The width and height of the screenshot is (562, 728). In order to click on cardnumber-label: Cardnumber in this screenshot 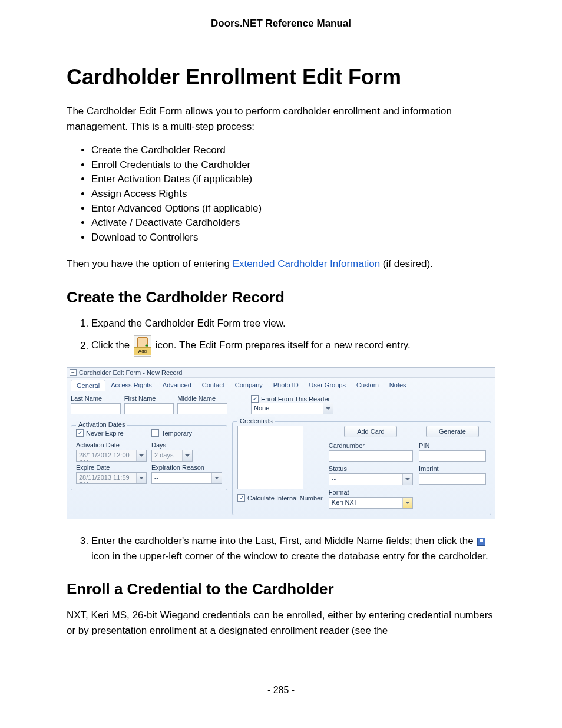, I will do `click(371, 446)`.